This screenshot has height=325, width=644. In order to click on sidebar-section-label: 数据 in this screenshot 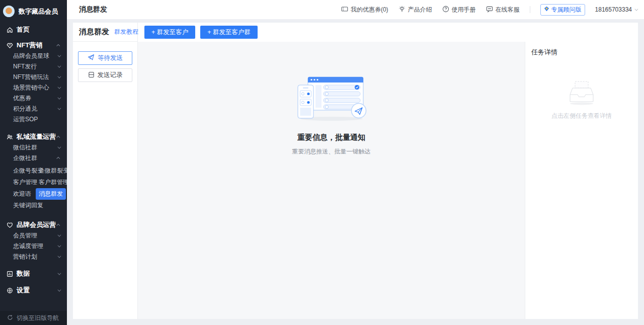, I will do `click(23, 274)`.